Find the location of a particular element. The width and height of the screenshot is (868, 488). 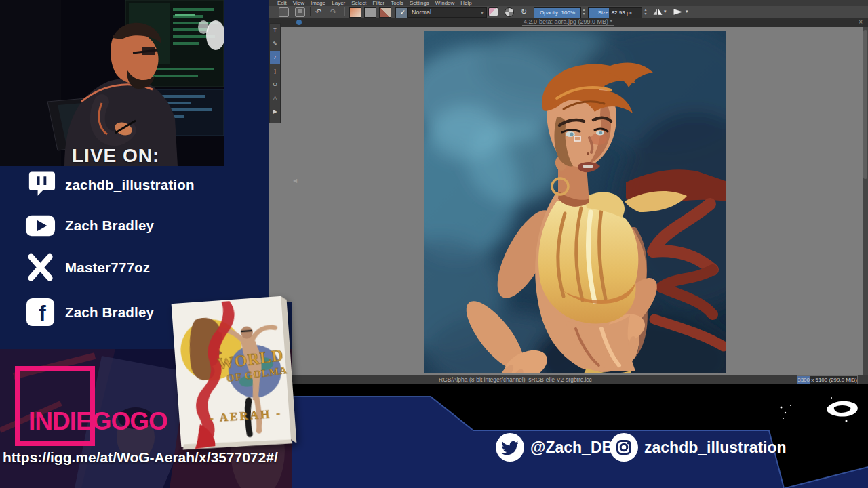

social-twitch: zachdb_illustration is located at coordinates (110, 185).